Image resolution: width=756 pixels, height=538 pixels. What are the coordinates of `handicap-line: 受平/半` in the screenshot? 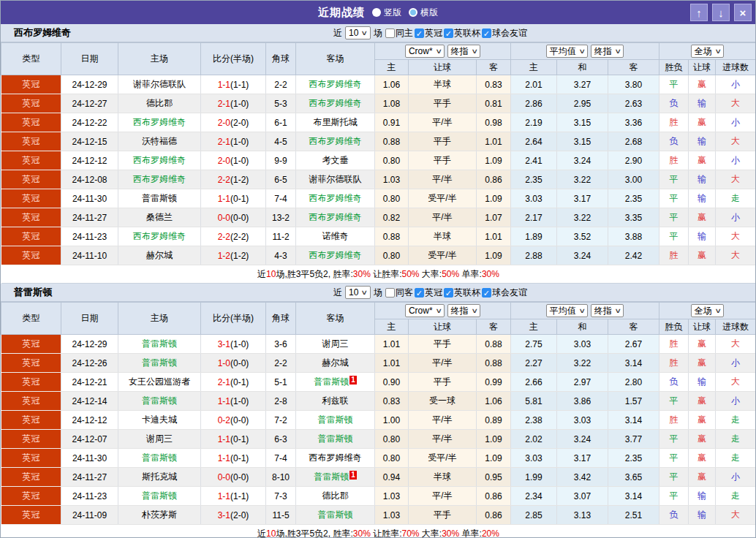 It's located at (443, 199).